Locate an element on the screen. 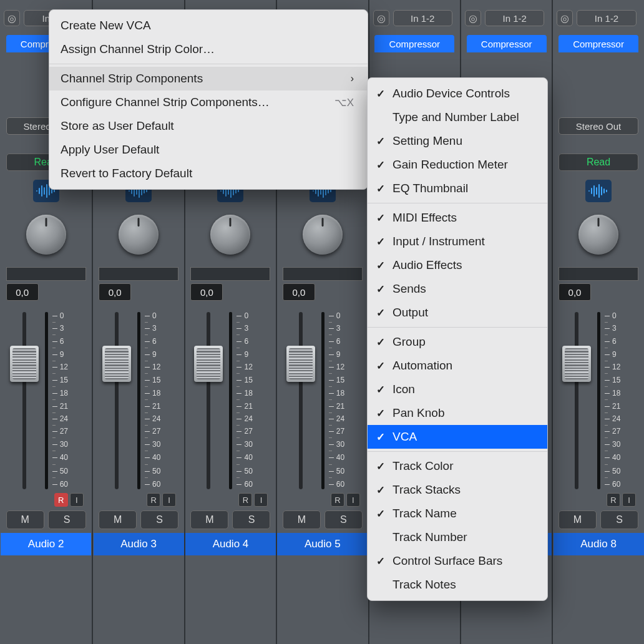 This screenshot has width=644, height=644. submenu-item: ✓Track Color is located at coordinates (457, 466).